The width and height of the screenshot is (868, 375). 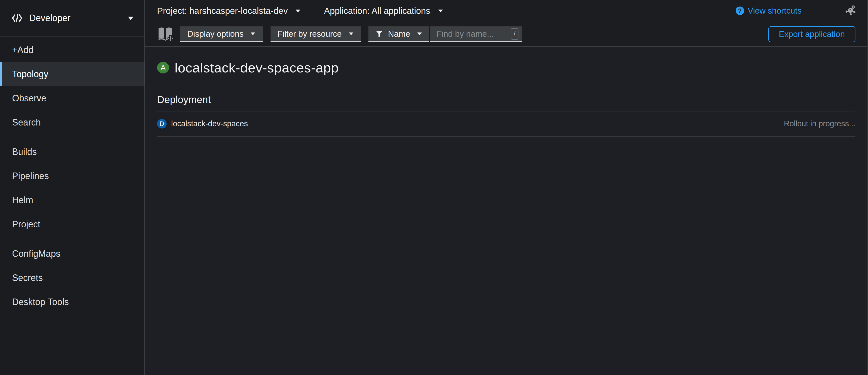 What do you see at coordinates (379, 34) in the screenshot?
I see `filter-funnel-icon` at bounding box center [379, 34].